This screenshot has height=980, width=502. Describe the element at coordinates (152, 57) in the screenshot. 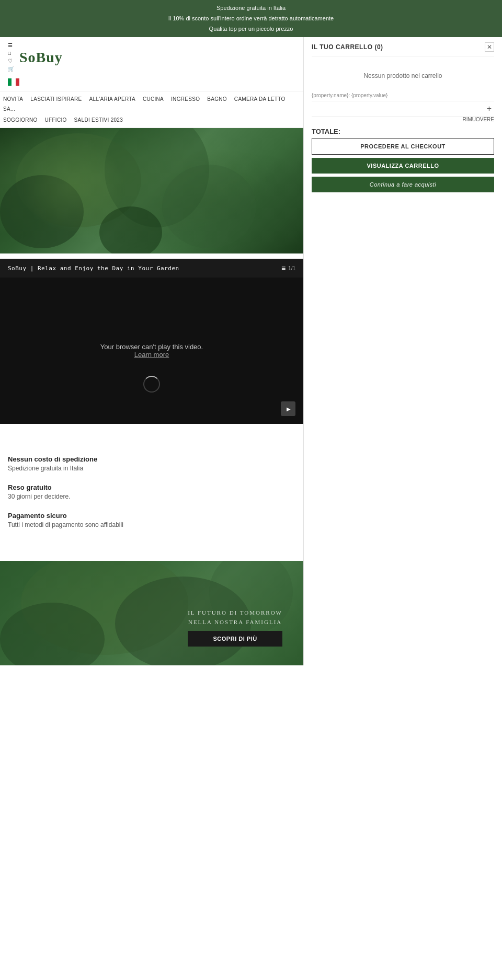

I see `header-top: ☰ □ ♡ 🛒 SoBuy` at that location.